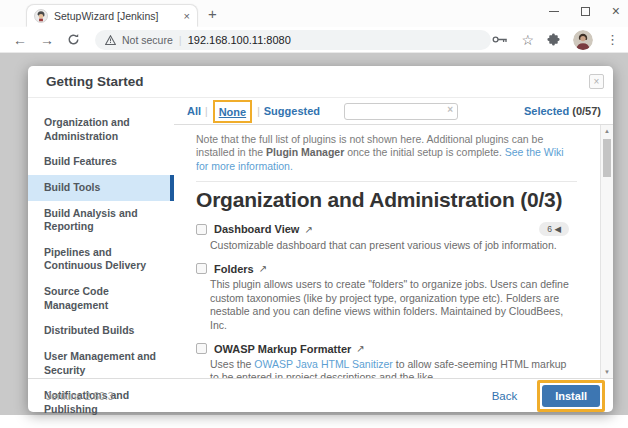  Describe the element at coordinates (112, 16) in the screenshot. I see `browser-tab: SetupWizard [Jenkins] ×` at that location.